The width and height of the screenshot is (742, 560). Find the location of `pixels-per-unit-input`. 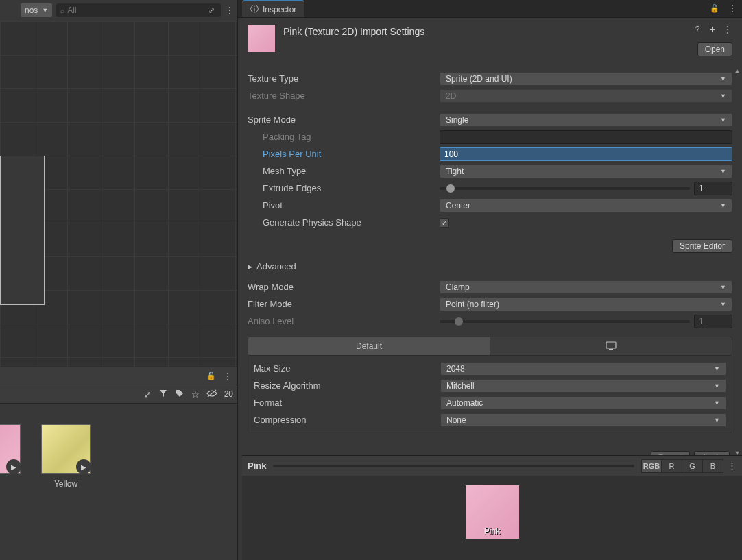

pixels-per-unit-input is located at coordinates (586, 154).